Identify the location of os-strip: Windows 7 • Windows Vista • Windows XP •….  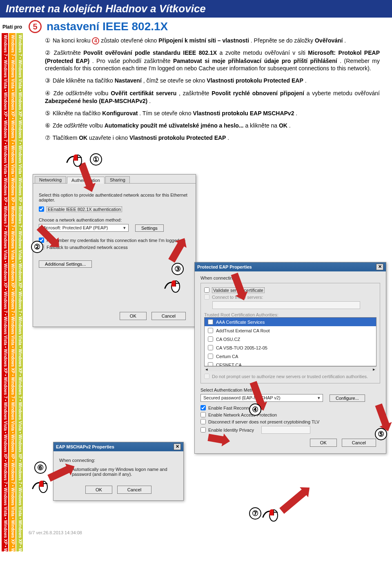
(12, 292).